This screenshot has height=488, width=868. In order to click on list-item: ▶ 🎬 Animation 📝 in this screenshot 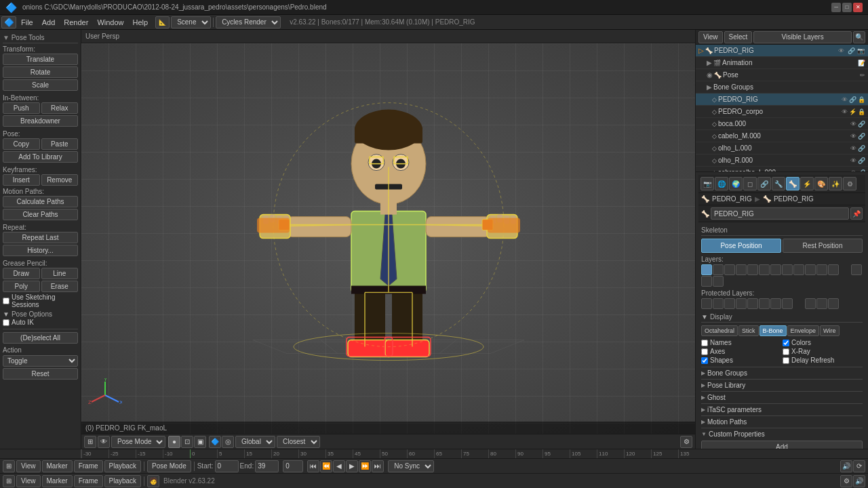, I will do `click(782, 63)`.